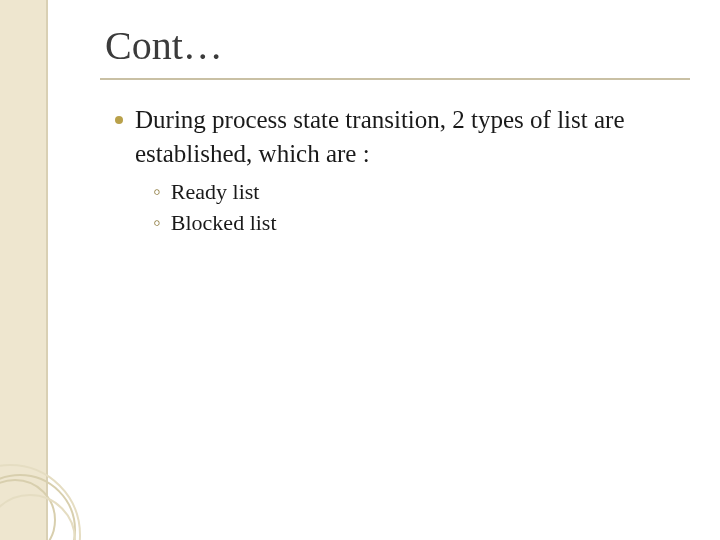 Image resolution: width=720 pixels, height=540 pixels. What do you see at coordinates (164, 46) in the screenshot?
I see `slide-title: Cont…` at bounding box center [164, 46].